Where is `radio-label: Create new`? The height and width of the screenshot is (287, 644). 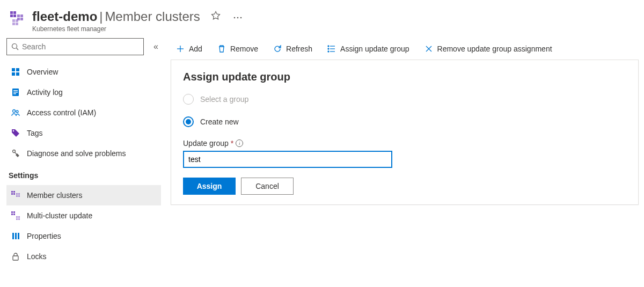 radio-label: Create new is located at coordinates (219, 122).